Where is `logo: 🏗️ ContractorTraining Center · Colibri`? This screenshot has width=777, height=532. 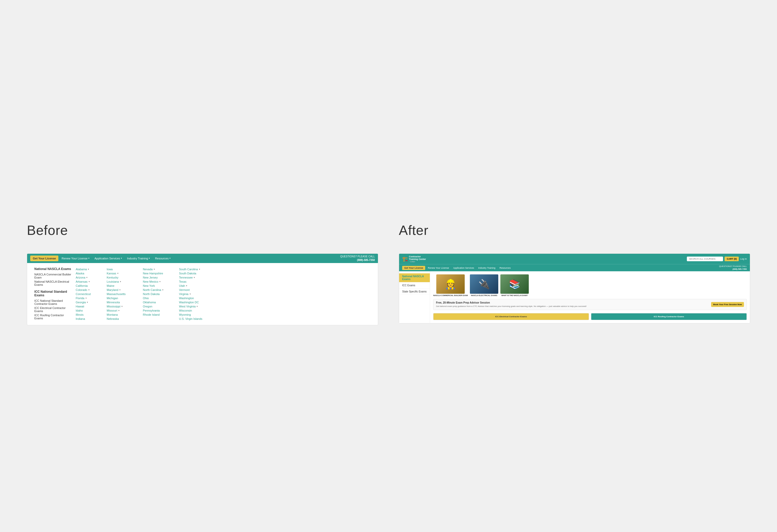 logo: 🏗️ ContractorTraining Center · Colibri is located at coordinates (414, 259).